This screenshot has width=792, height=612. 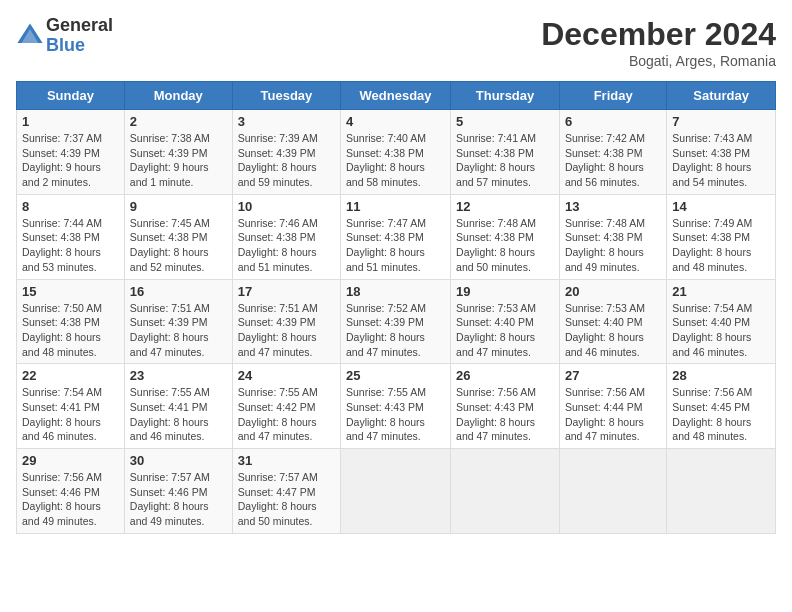 What do you see at coordinates (178, 500) in the screenshot?
I see `day-info: Sunrise: 7:57 AMSunset: 4:46 PMDaylight:…` at bounding box center [178, 500].